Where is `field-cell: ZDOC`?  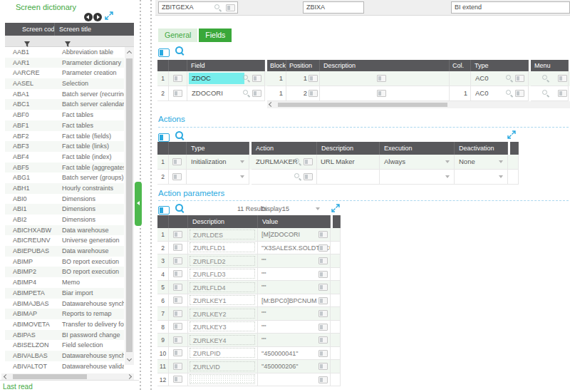 field-cell: ZDOC is located at coordinates (227, 78).